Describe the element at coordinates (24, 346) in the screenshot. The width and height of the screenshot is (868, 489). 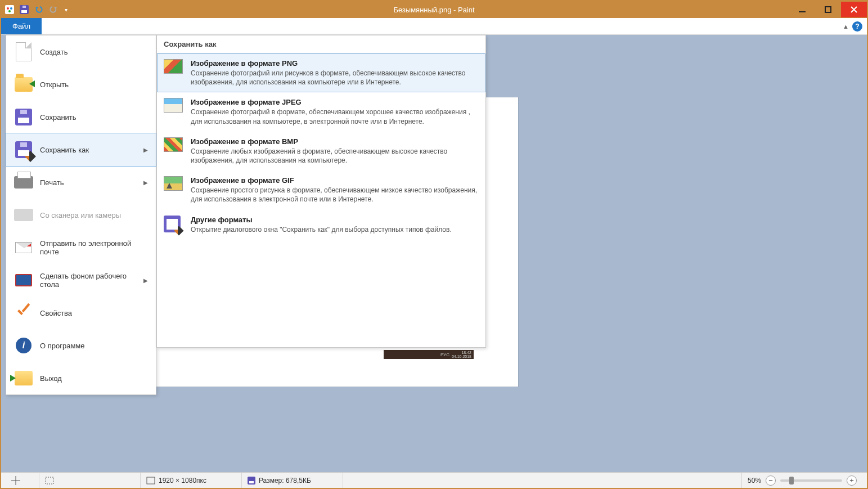
I see `info-icon: i` at that location.